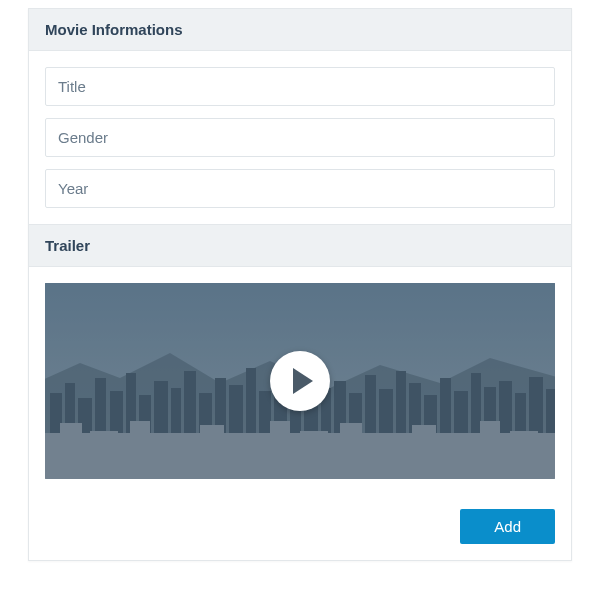 The image size is (600, 600). Describe the element at coordinates (300, 246) in the screenshot. I see `section-header-trailer: Trailer` at that location.